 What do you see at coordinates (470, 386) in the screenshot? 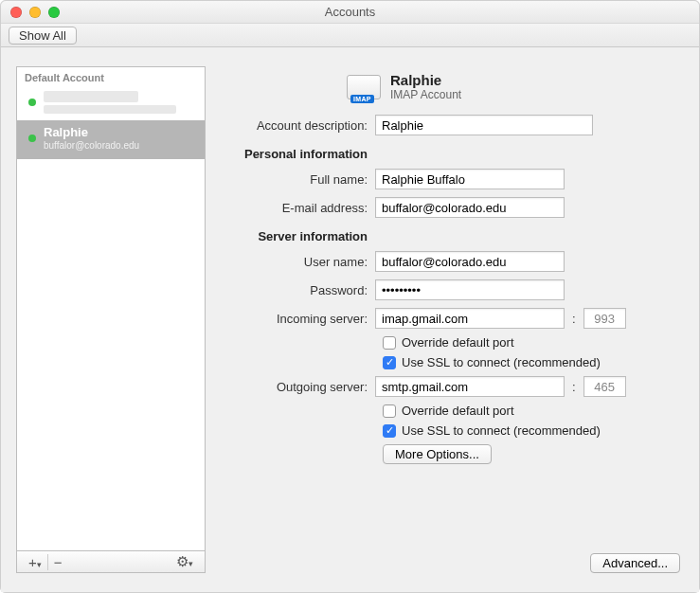
I see `outgoing-server-input` at bounding box center [470, 386].